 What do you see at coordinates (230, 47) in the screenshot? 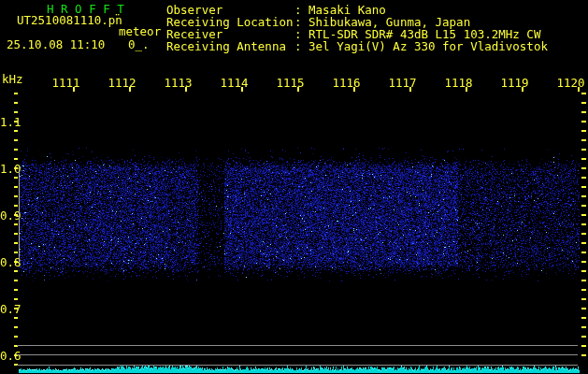
I see `info-row-label: Receiving Antenna` at bounding box center [230, 47].